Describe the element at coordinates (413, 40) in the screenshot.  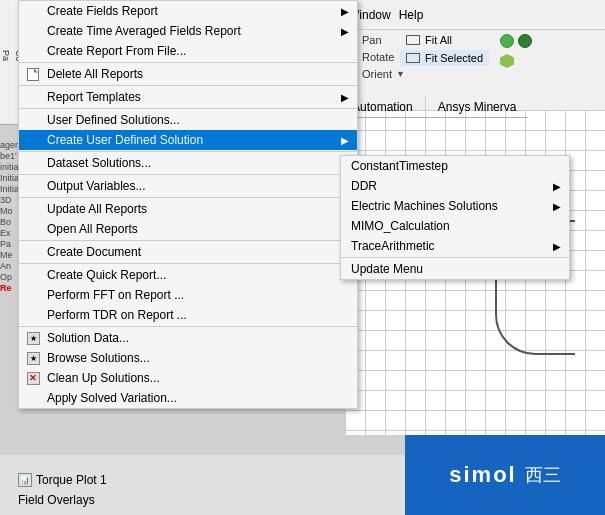
I see `fit-all-icon` at that location.